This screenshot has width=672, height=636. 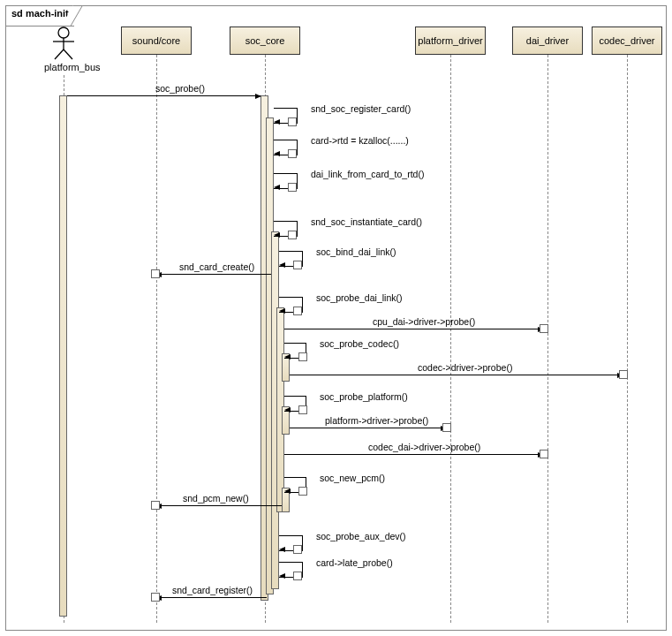 I want to click on lifeline-label: soc_core, so click(x=265, y=41).